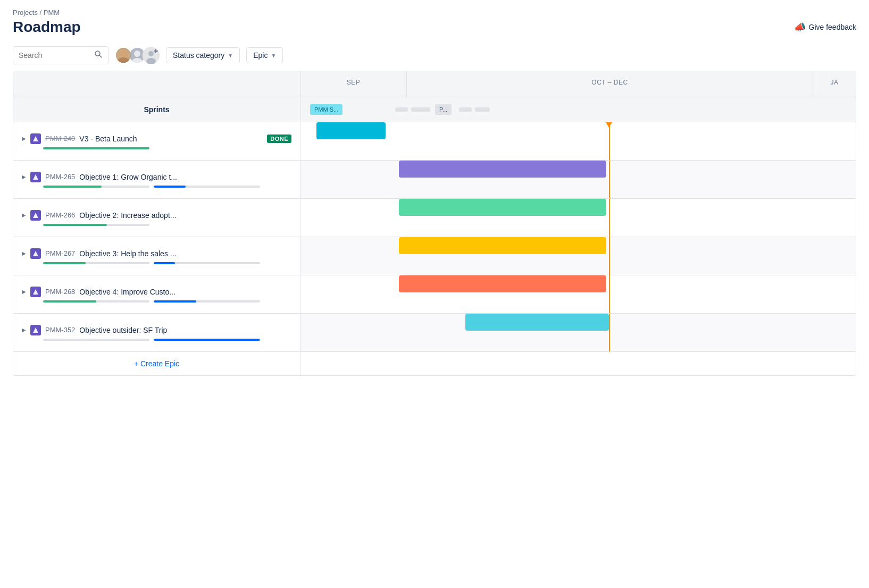  Describe the element at coordinates (156, 177) in the screenshot. I see `epic-top-1: ▶ PMM-265 Objective 1: Grow Organic t...` at that location.